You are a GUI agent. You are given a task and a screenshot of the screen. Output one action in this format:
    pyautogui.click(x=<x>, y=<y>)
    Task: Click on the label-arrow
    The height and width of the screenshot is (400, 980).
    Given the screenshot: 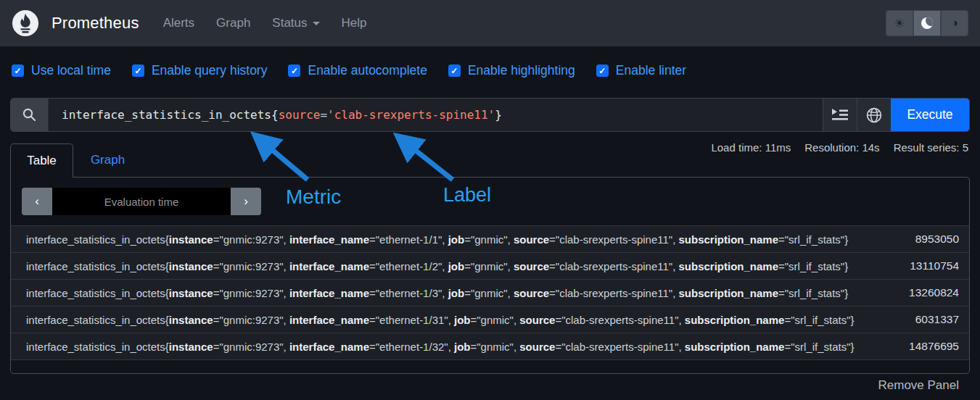 What is the action you would take?
    pyautogui.click(x=428, y=161)
    